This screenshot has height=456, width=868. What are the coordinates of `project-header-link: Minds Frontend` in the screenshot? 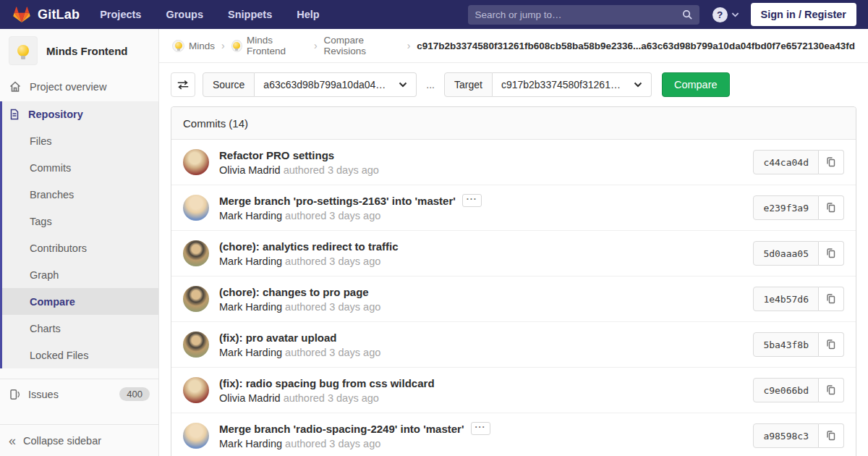 It's located at (80, 51).